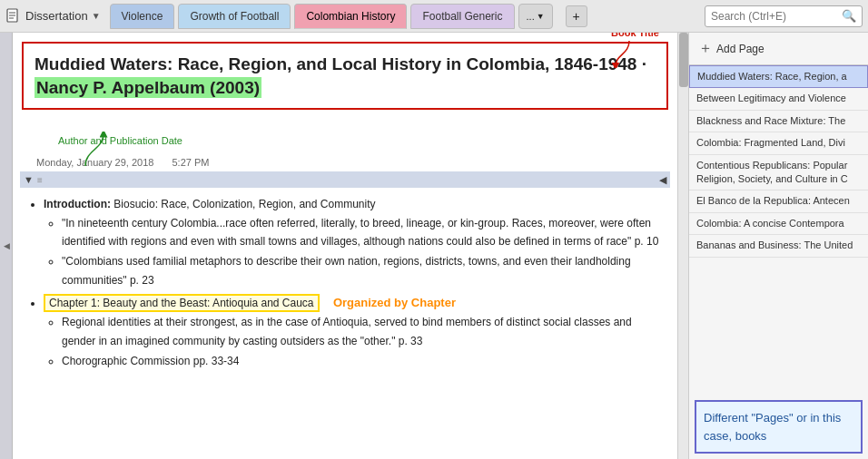 The image size is (868, 459). Describe the element at coordinates (77, 204) in the screenshot. I see `intro-label: Introduction:` at that location.